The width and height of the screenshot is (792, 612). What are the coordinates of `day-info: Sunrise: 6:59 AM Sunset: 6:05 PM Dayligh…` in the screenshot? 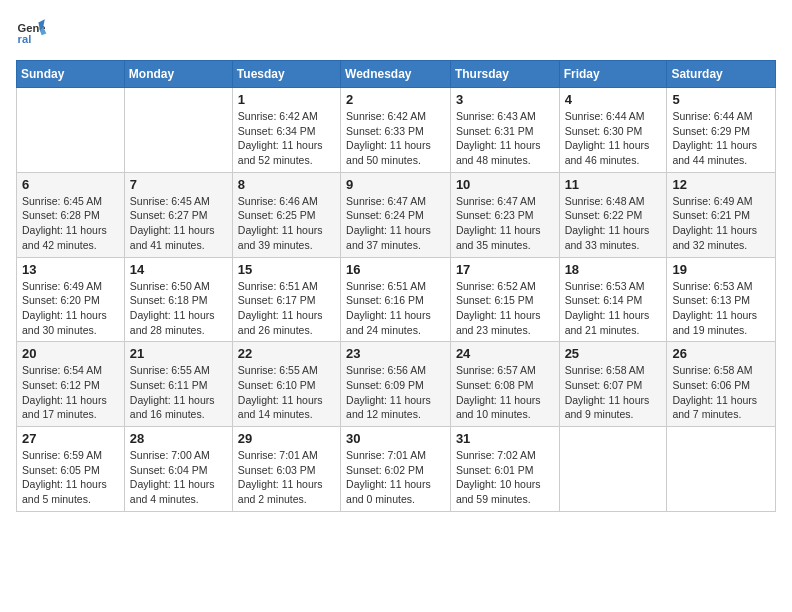 It's located at (70, 478).